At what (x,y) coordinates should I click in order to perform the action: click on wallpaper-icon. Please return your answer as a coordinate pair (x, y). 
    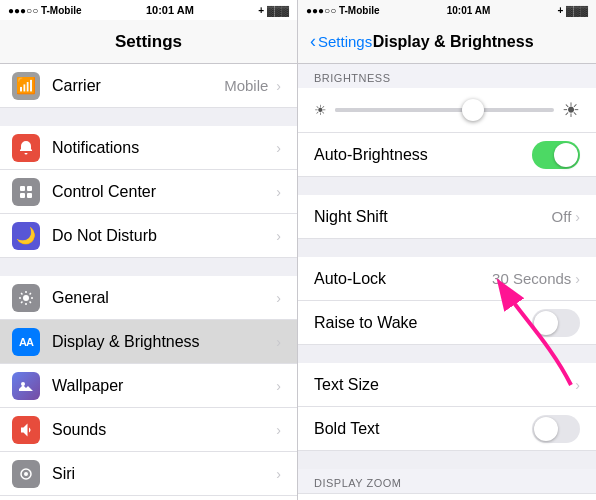
    Looking at the image, I should click on (26, 386).